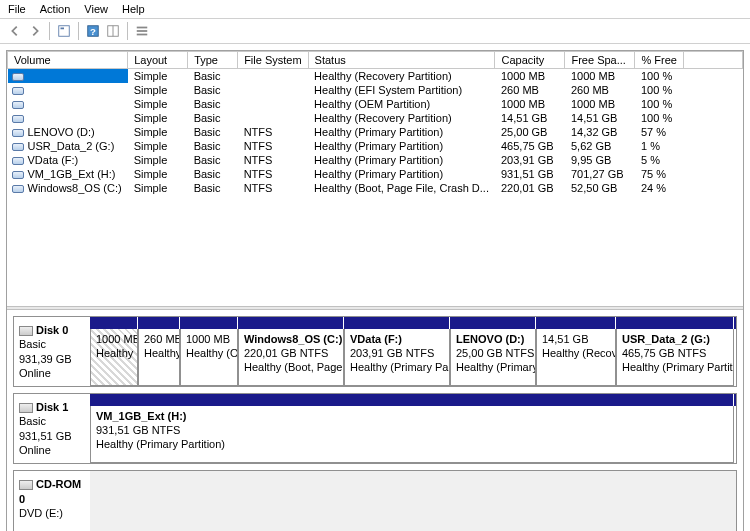 The width and height of the screenshot is (750, 531). Describe the element at coordinates (397, 354) in the screenshot. I see `partition-size: 203,91 GB NTFS` at that location.